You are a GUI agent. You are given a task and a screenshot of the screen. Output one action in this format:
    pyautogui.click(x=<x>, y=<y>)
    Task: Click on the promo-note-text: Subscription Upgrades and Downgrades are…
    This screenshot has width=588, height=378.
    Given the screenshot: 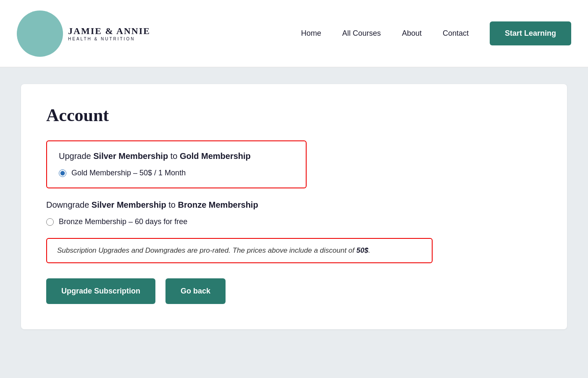 What is the action you would take?
    pyautogui.click(x=239, y=251)
    